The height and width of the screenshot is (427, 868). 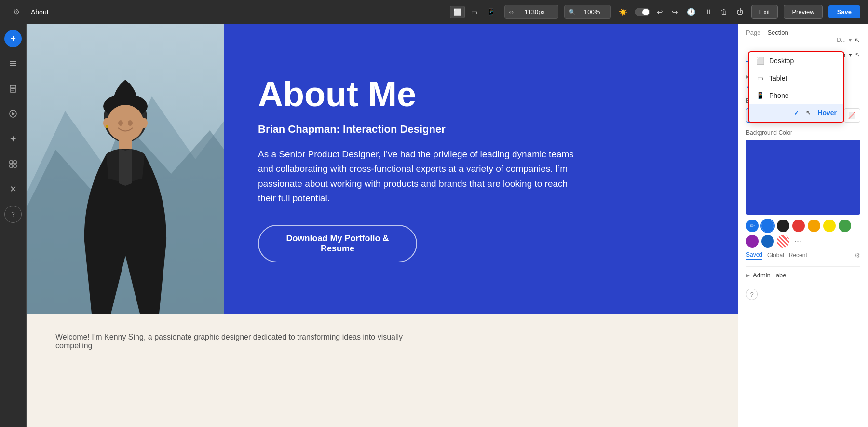 What do you see at coordinates (457, 12) in the screenshot?
I see `desktop-btn: ⬜` at bounding box center [457, 12].